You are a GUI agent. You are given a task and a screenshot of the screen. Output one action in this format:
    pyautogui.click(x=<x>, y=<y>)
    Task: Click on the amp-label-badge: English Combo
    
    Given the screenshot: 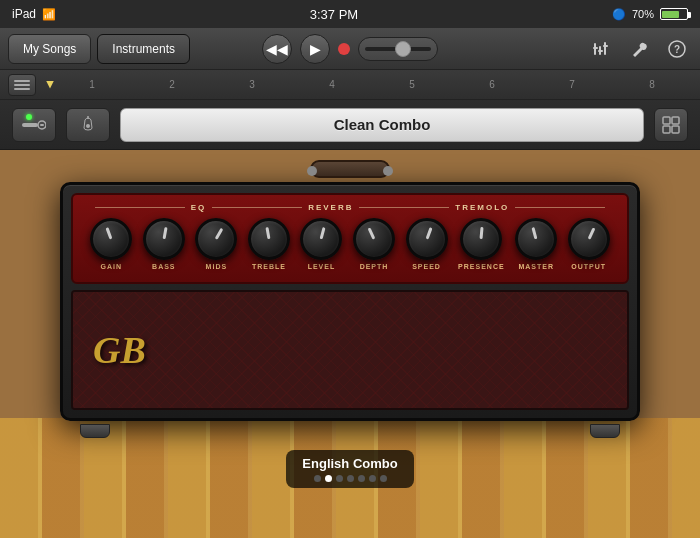 What is the action you would take?
    pyautogui.click(x=350, y=469)
    